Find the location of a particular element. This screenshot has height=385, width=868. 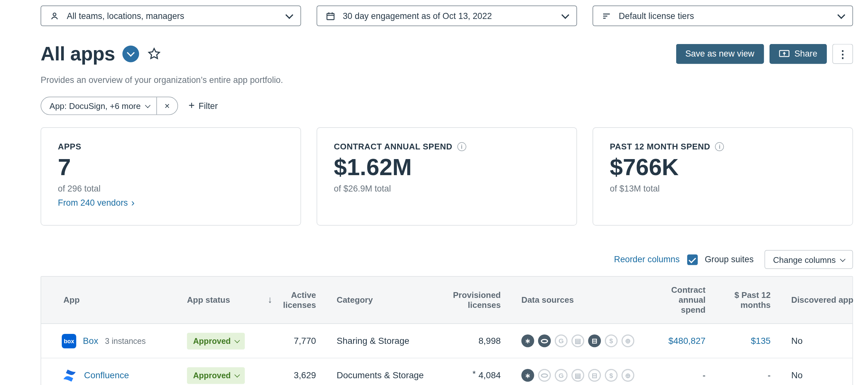

past-12-month-title-text: PAST 12 MONTH SPEND is located at coordinates (660, 146).